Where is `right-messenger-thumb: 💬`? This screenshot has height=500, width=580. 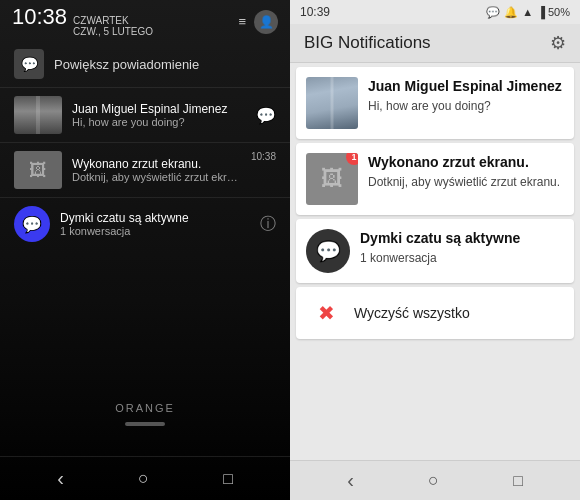 right-messenger-thumb: 💬 is located at coordinates (328, 251).